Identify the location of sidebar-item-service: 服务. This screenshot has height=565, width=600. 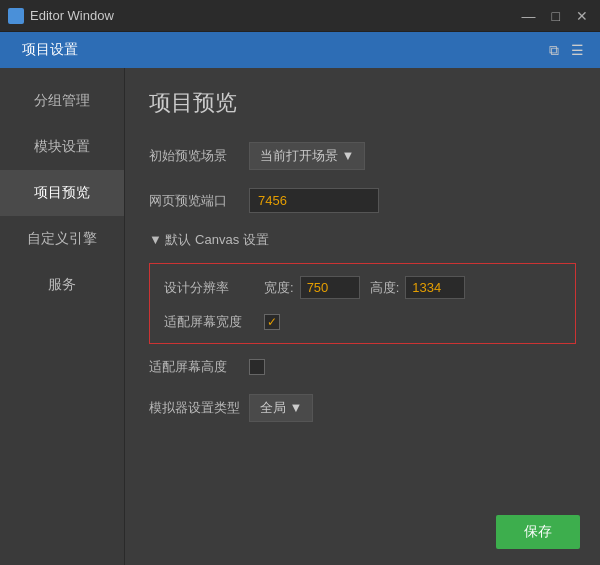
(62, 285).